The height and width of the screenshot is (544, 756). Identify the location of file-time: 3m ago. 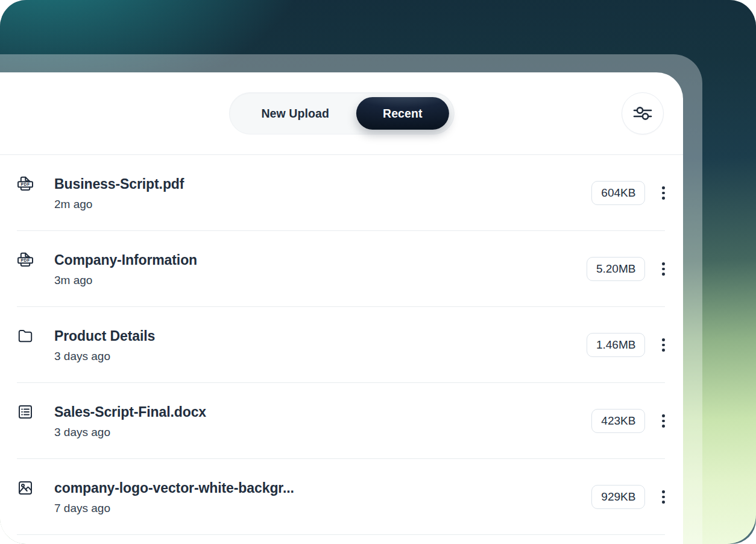
(125, 280).